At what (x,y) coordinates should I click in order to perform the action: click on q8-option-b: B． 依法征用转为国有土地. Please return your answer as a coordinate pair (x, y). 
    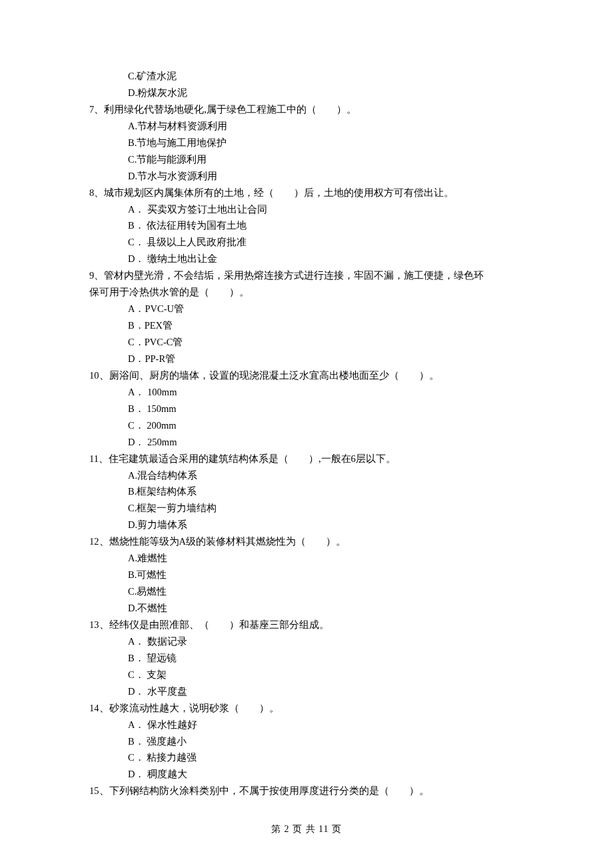
    Looking at the image, I should click on (308, 225).